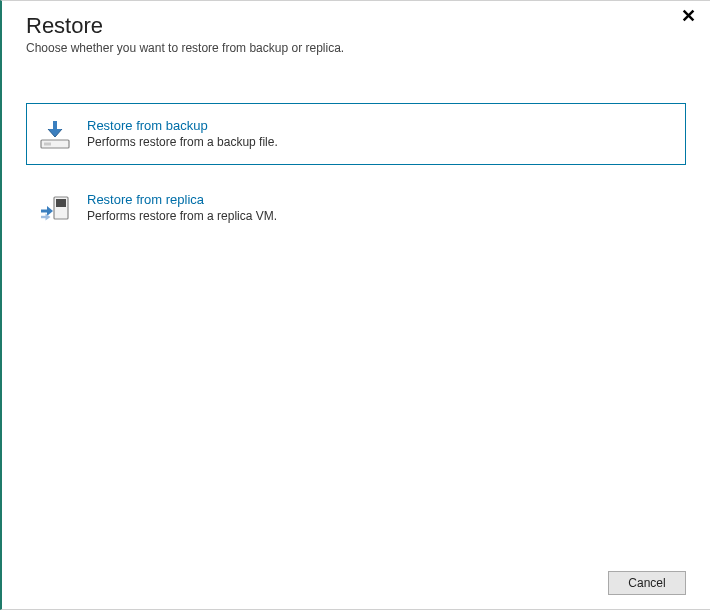 The image size is (710, 610). What do you see at coordinates (55, 208) in the screenshot?
I see `replica-icon` at bounding box center [55, 208].